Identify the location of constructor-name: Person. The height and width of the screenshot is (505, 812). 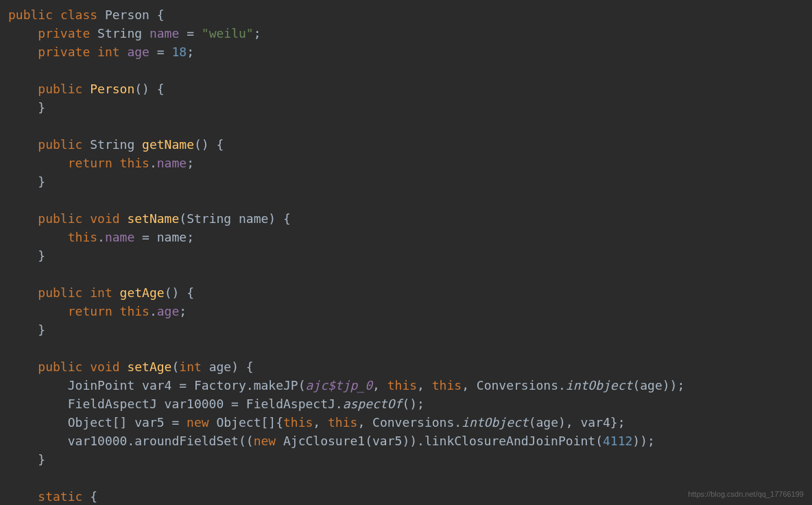
(112, 89).